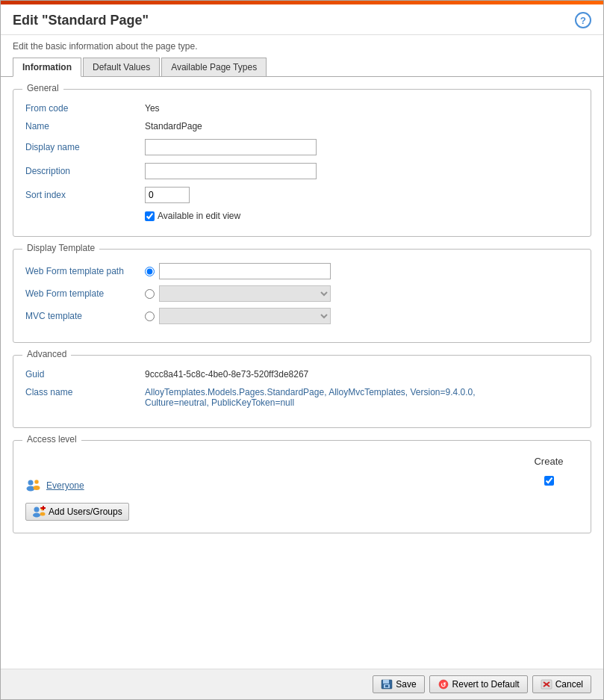 The image size is (604, 700). Describe the element at coordinates (302, 487) in the screenshot. I see `access-level-section: Access level Create` at that location.